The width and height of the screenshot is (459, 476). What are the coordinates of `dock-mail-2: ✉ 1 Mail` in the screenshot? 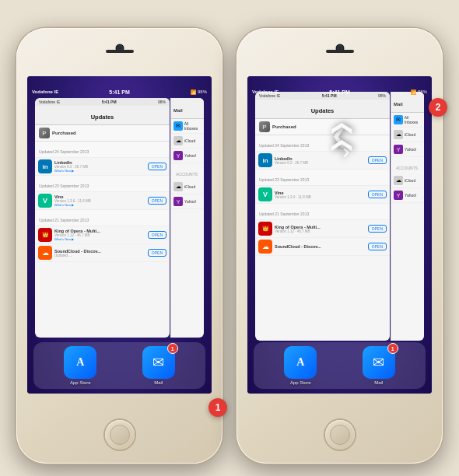 It's located at (379, 366).